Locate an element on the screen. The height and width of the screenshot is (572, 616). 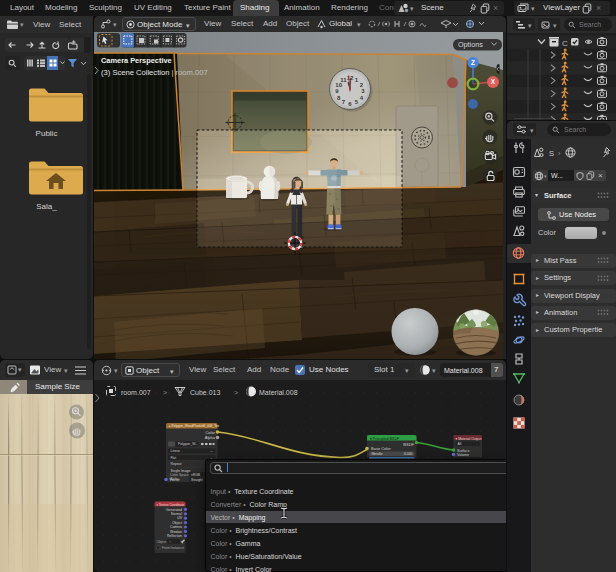
svg-text: All is located at coordinates (460, 444).